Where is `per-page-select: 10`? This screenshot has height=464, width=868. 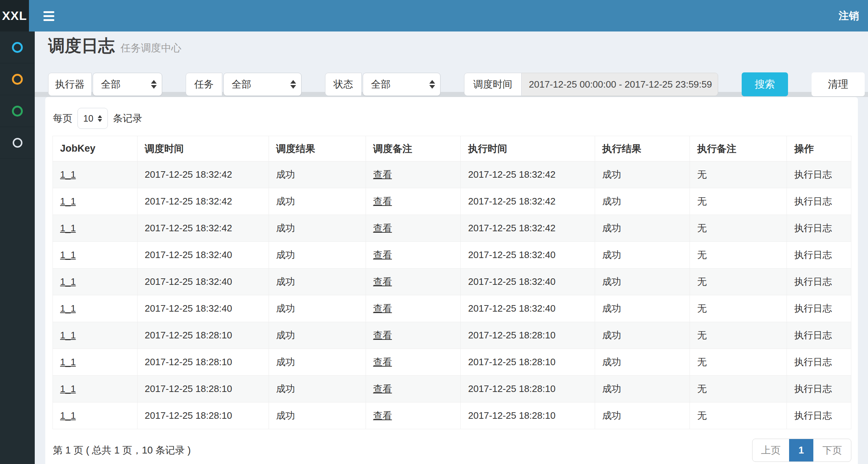
per-page-select: 10 is located at coordinates (93, 118).